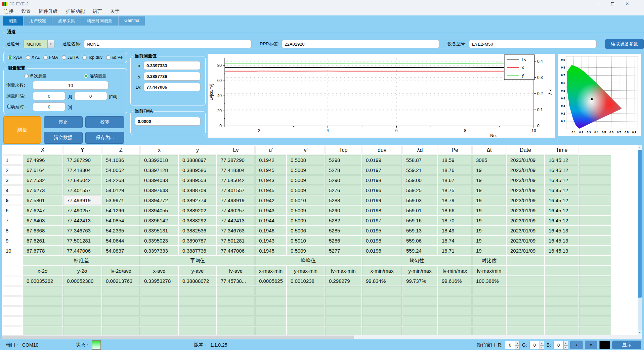 The height and width of the screenshot is (350, 644). Describe the element at coordinates (132, 21) in the screenshot. I see `tab-Gamma: Gamma` at that location.